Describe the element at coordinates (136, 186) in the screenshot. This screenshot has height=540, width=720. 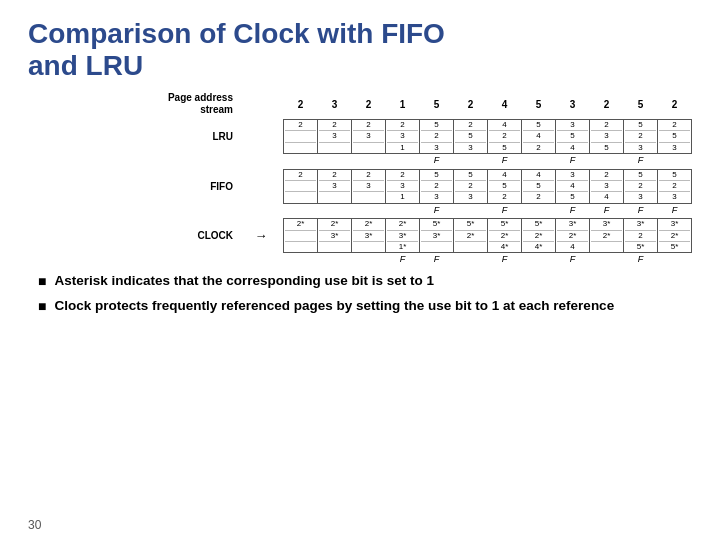
I see `fifo-label: FIFO` at that location.